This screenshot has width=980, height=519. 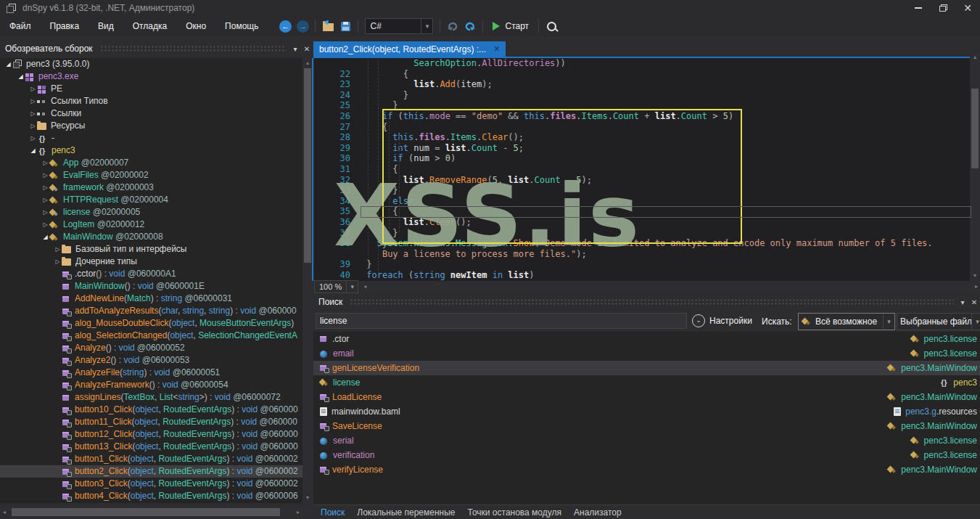 What do you see at coordinates (551, 26) in the screenshot?
I see `search-assemblies-button` at bounding box center [551, 26].